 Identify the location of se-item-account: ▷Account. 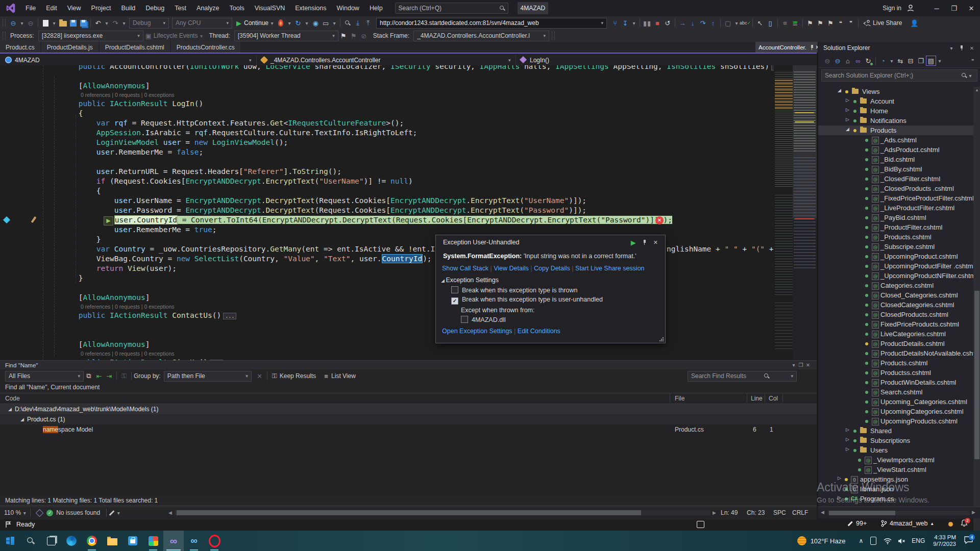
(896, 101).